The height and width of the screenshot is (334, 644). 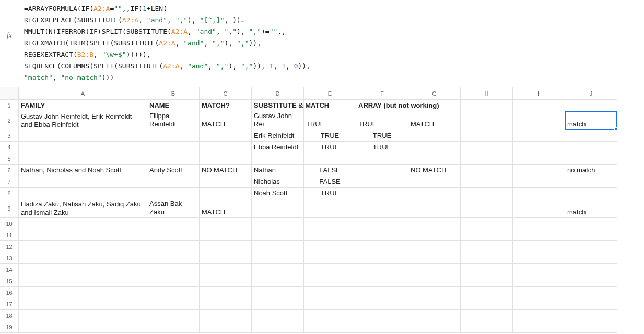 What do you see at coordinates (278, 136) in the screenshot?
I see `cell-D3: Erik Reinfeldt` at bounding box center [278, 136].